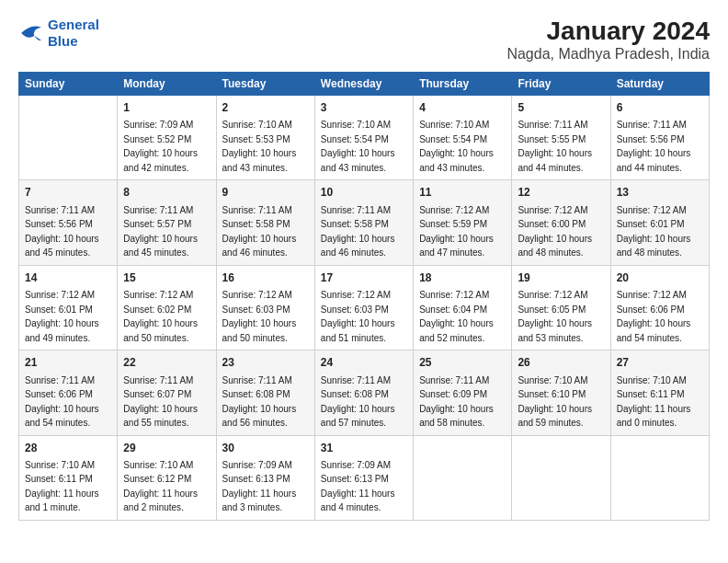 Image resolution: width=728 pixels, height=563 pixels. What do you see at coordinates (259, 316) in the screenshot?
I see `day-info: Sunrise: 7:12 AM Sunset: 6:03 PM Dayligh…` at bounding box center [259, 316].